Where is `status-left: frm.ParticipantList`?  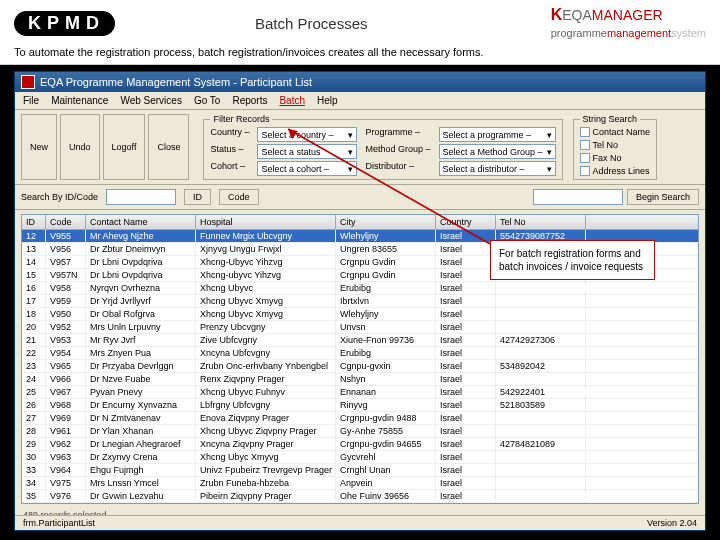
status-left: frm.ParticipantList is located at coordinates (59, 523).